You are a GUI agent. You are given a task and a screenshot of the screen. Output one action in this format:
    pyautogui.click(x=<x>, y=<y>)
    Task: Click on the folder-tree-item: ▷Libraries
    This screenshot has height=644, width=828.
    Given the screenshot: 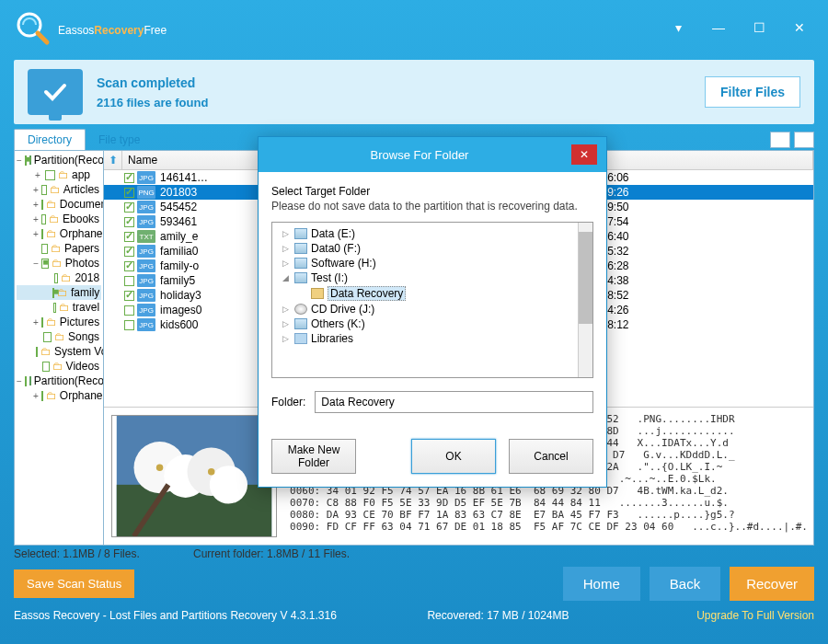 What is the action you would take?
    pyautogui.click(x=432, y=339)
    